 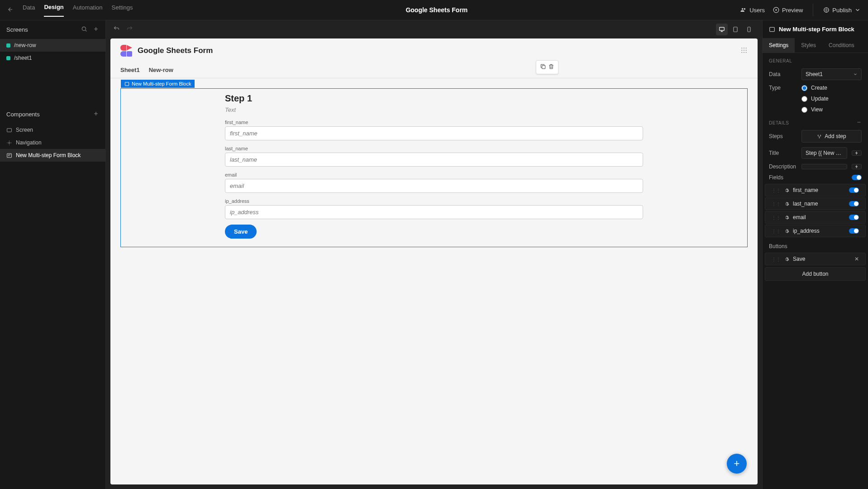 I want to click on desc-bolt-icon, so click(x=857, y=167).